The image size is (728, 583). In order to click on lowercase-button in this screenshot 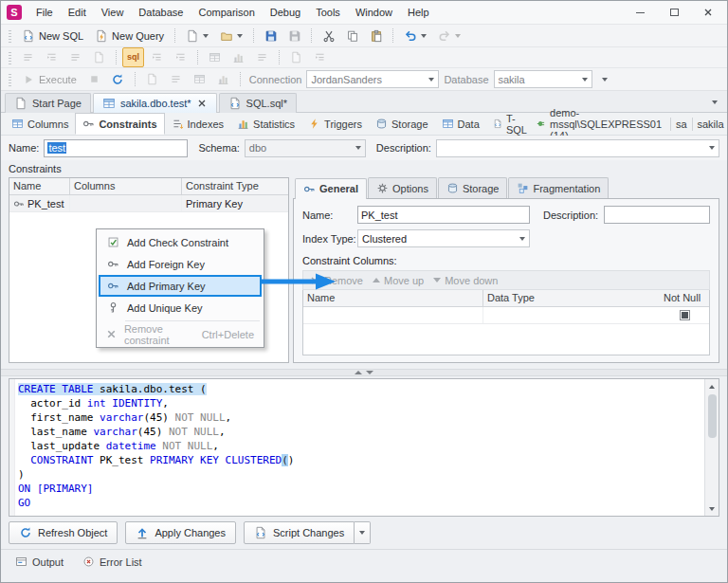, I will do `click(51, 57)`.